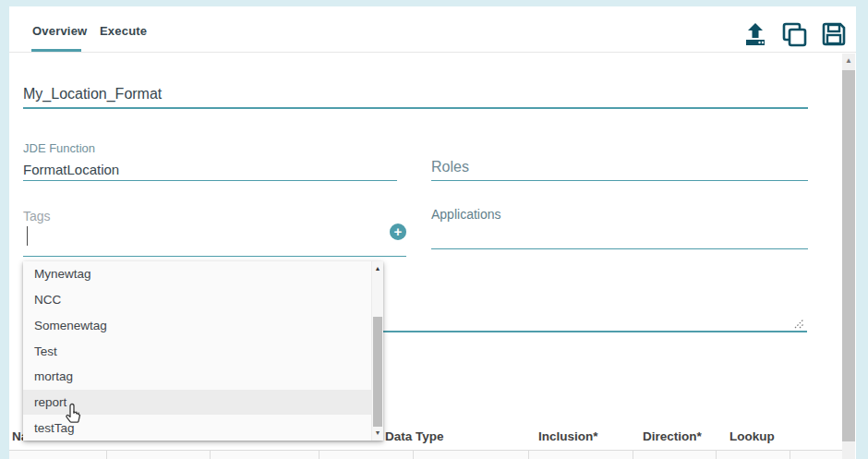 The height and width of the screenshot is (459, 868). What do you see at coordinates (378, 371) in the screenshot?
I see `dropdown-scrollbar-thumb` at bounding box center [378, 371].